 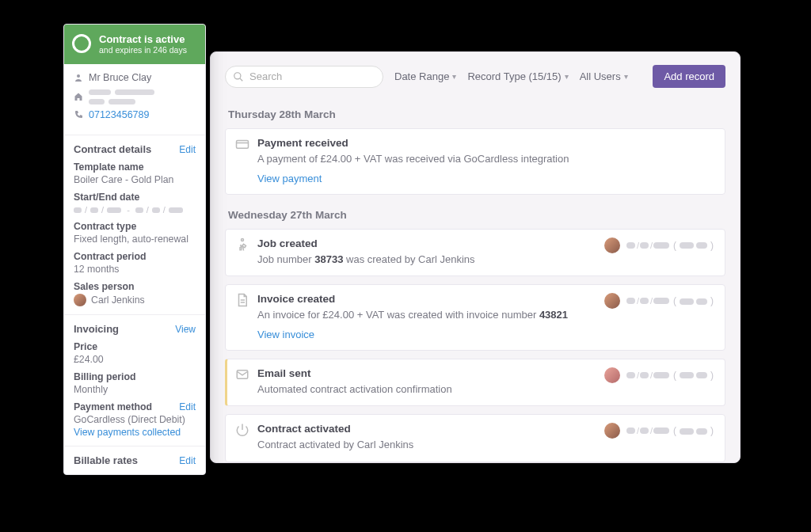 What do you see at coordinates (600, 76) in the screenshot?
I see `filter-users-label: All Users` at bounding box center [600, 76].